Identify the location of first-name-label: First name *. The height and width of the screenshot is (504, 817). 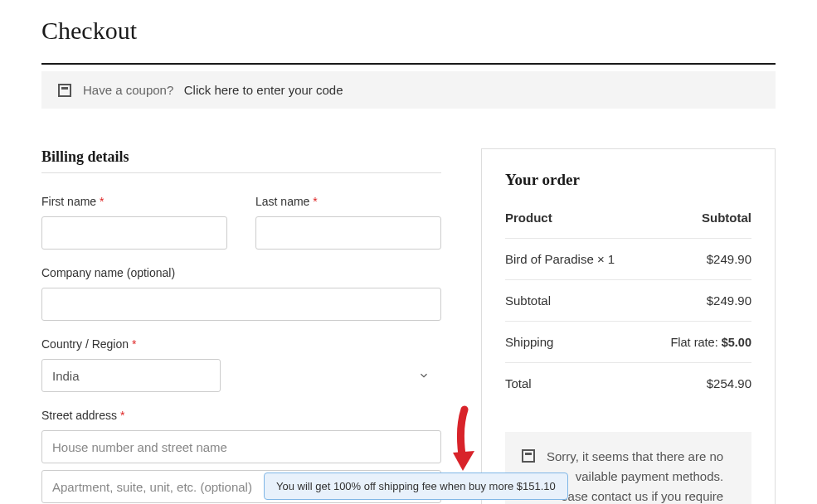
(134, 201).